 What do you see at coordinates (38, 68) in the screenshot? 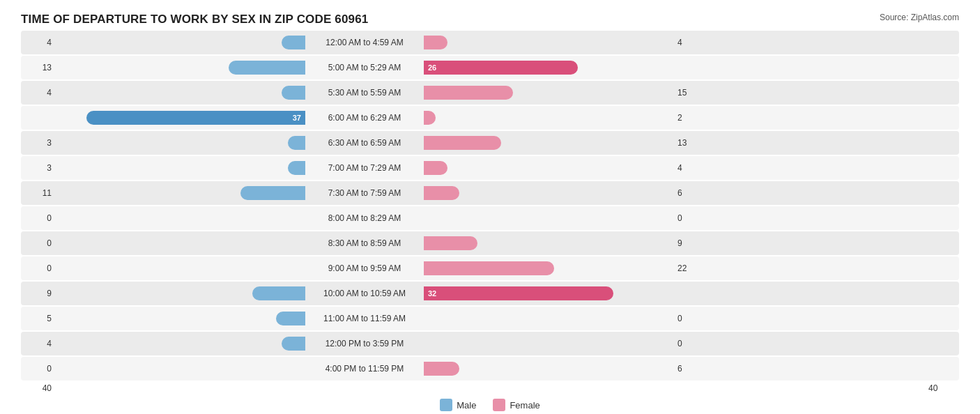
I see `male-value: 13` at bounding box center [38, 68].